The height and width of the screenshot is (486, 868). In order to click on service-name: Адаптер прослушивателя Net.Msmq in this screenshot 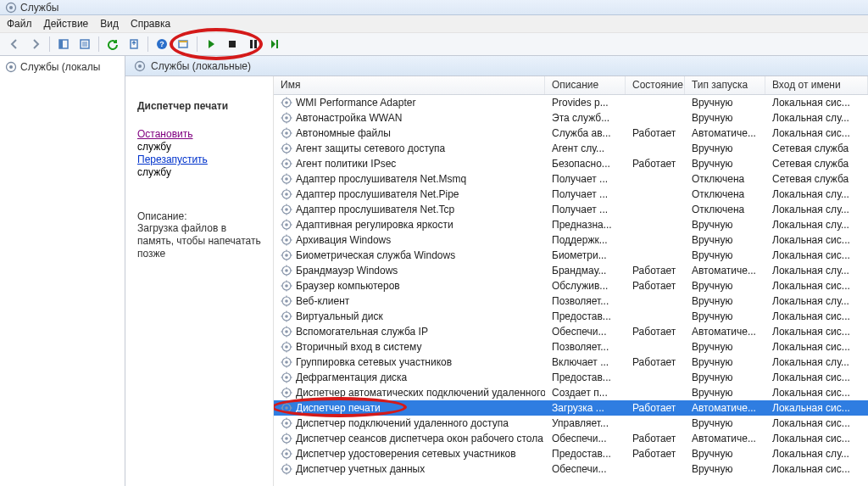, I will do `click(381, 179)`.